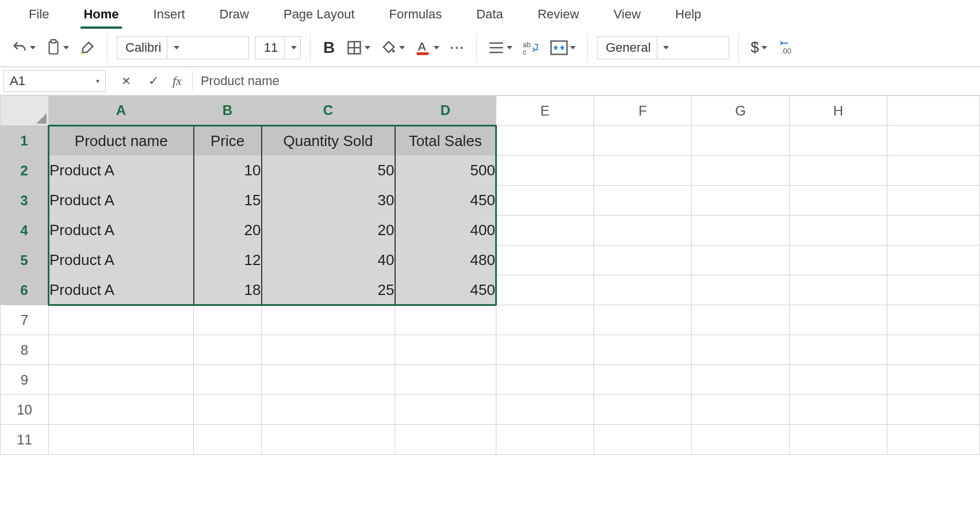  I want to click on cell-C6: 25, so click(328, 290).